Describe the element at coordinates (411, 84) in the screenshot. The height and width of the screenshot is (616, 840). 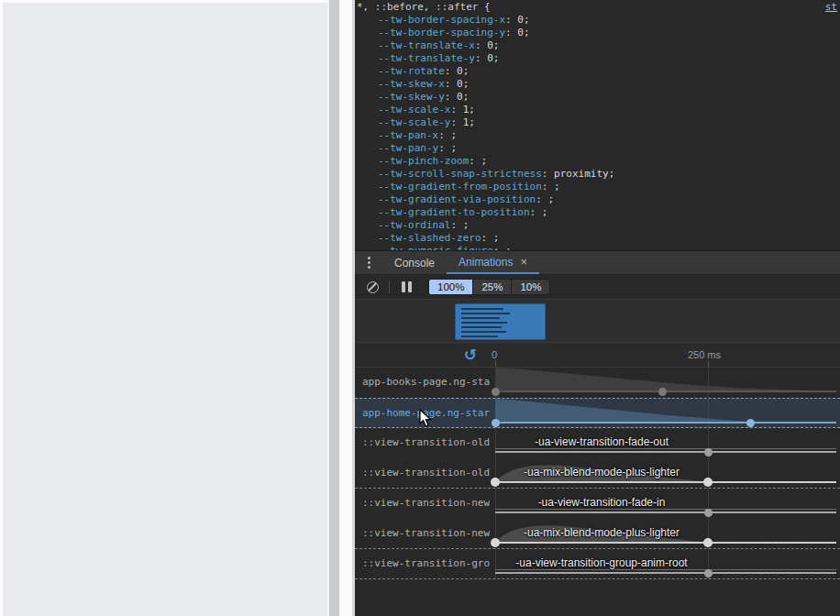
I see `css-property-name: --tw-skew-x` at that location.